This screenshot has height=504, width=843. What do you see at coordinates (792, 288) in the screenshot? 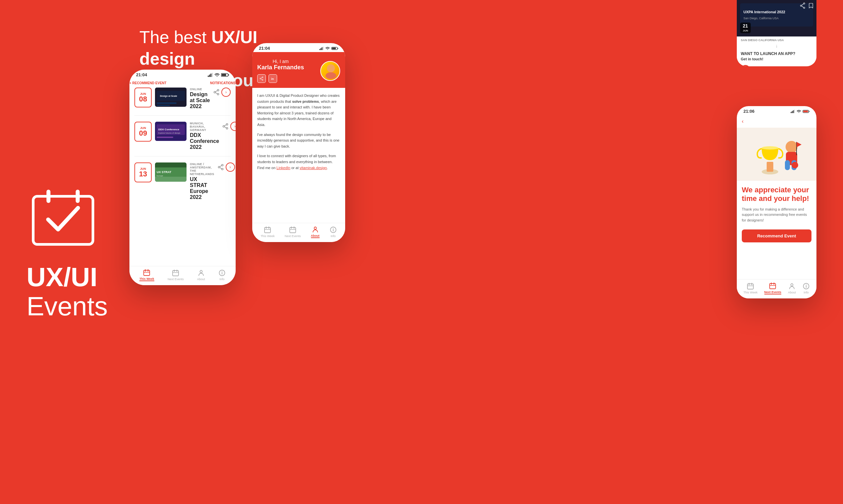
I see `br-nav-about: About` at bounding box center [792, 288].